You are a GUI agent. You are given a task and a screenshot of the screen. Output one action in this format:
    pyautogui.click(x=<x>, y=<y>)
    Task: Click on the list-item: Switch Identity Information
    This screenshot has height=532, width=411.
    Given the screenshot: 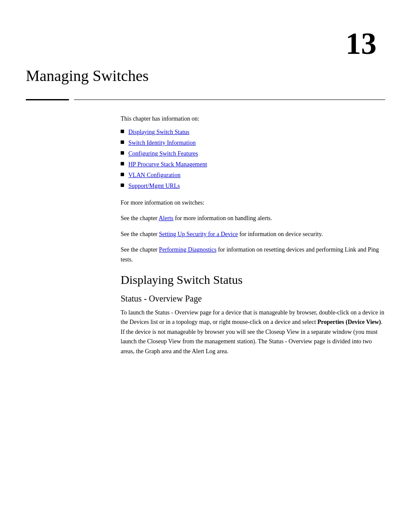 What is the action you would take?
    pyautogui.click(x=253, y=143)
    